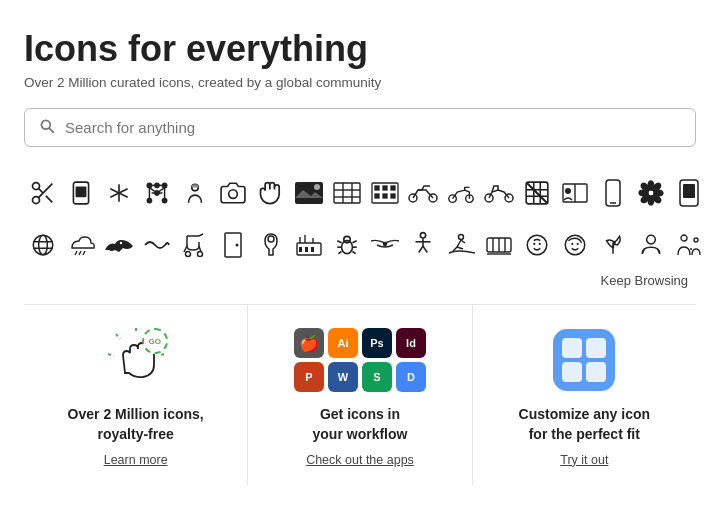 The image size is (720, 510). I want to click on icon-wave-shape, so click(157, 245).